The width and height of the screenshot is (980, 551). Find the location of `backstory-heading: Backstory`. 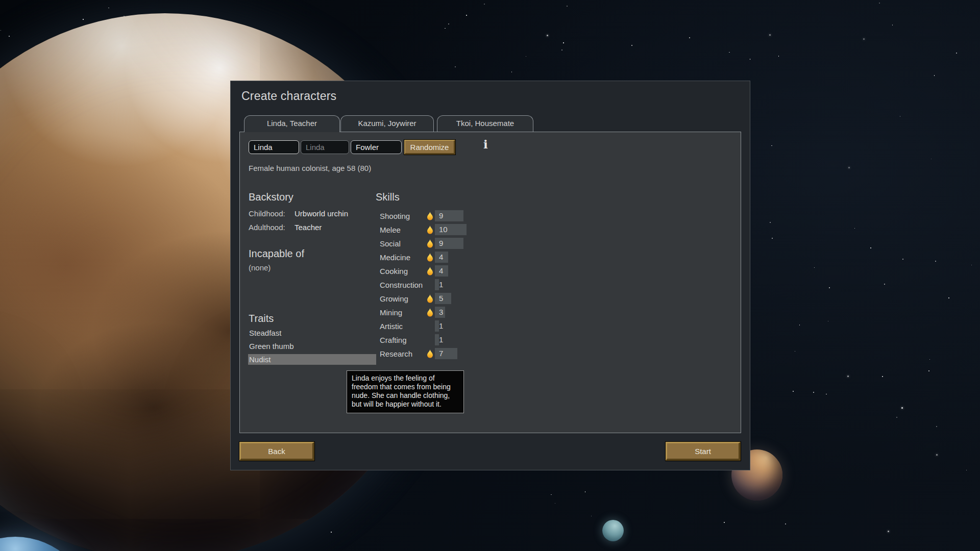

backstory-heading: Backstory is located at coordinates (271, 197).